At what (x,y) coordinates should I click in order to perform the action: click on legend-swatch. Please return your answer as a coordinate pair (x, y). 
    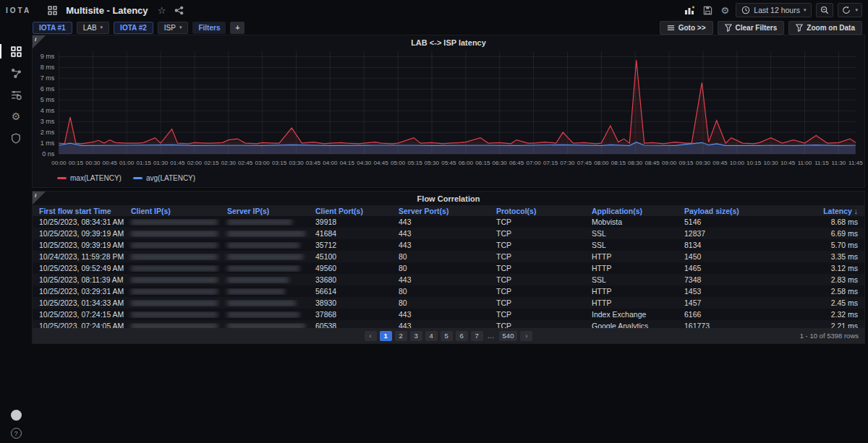
    Looking at the image, I should click on (62, 178).